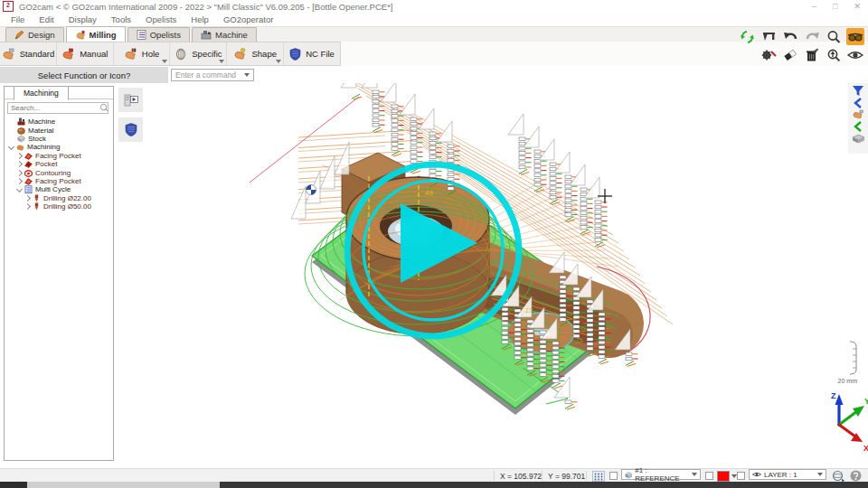 The image size is (868, 488). I want to click on window-title: GO2cam < © GO2cam International 2009 - 2…, so click(206, 7).